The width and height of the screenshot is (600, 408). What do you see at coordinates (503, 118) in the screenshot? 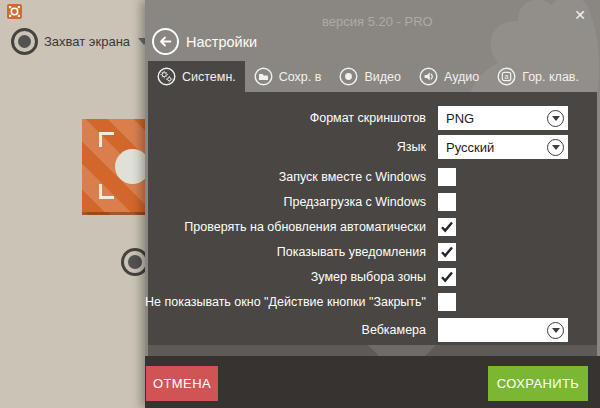
I see `screenshot-format-dropdown: PNG` at bounding box center [503, 118].